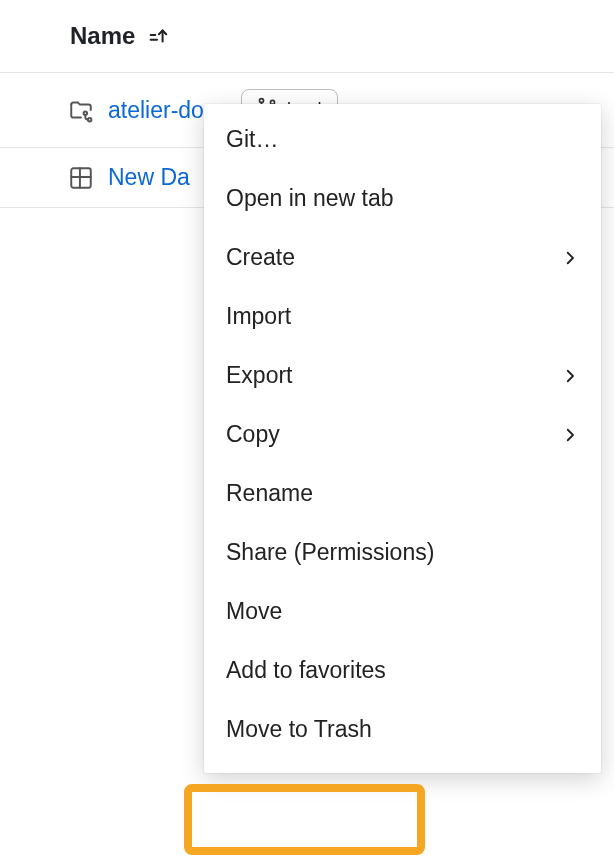  Describe the element at coordinates (102, 36) in the screenshot. I see `column-header-title: Name` at that location.